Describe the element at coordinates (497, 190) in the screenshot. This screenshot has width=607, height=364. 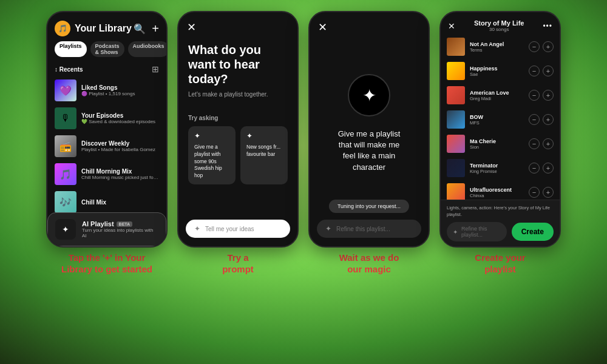
I see `track-name: Ultrafluorescent` at that location.